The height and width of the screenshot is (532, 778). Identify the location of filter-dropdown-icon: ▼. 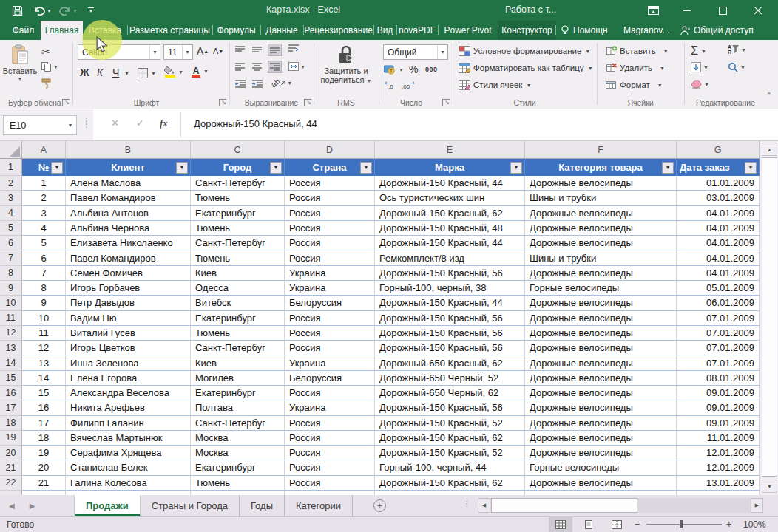
(57, 168).